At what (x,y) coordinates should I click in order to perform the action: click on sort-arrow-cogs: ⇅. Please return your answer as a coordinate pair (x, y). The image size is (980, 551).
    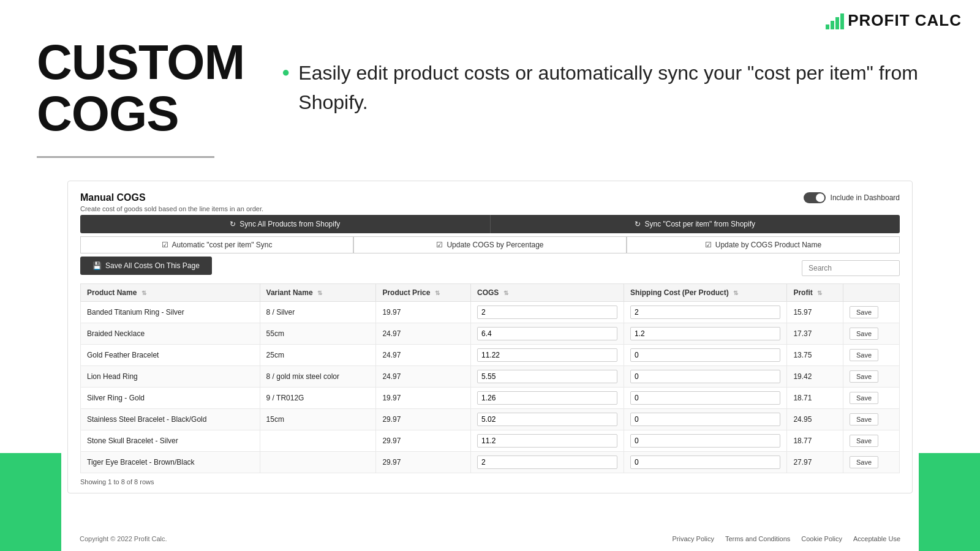
    Looking at the image, I should click on (506, 293).